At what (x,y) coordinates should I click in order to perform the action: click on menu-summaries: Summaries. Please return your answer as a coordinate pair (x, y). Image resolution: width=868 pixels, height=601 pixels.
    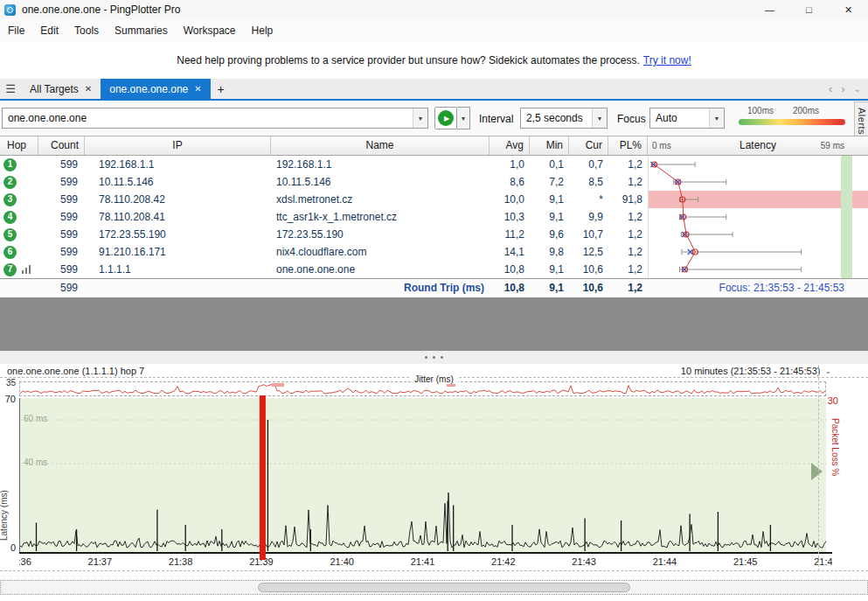
    Looking at the image, I should click on (142, 31).